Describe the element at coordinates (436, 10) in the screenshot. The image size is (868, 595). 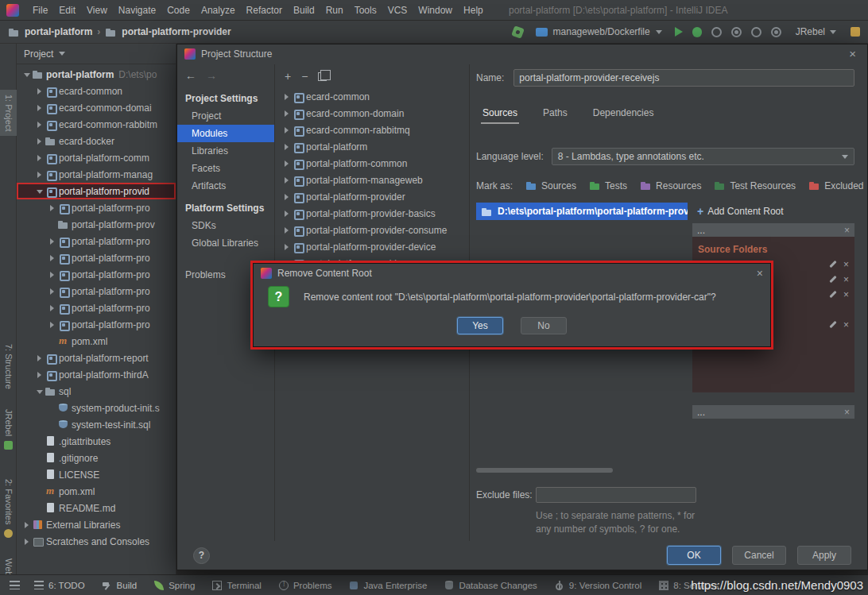
I see `menu-item: Window` at that location.